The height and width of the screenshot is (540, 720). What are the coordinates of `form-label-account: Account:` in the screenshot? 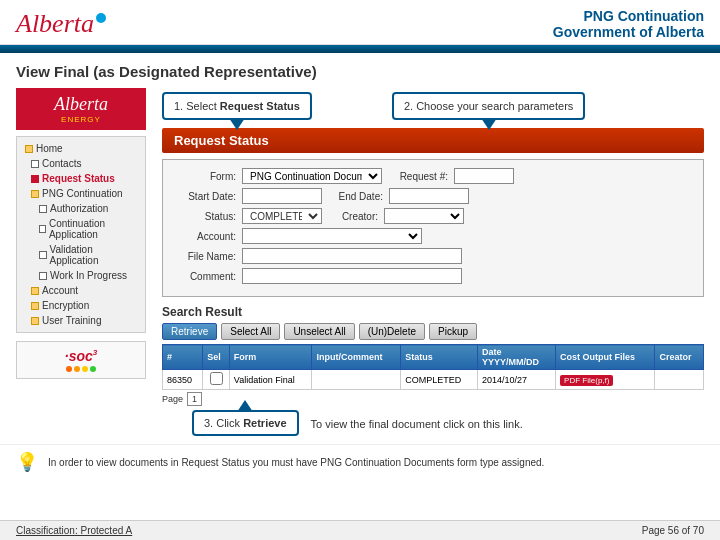 It's located at (204, 236).